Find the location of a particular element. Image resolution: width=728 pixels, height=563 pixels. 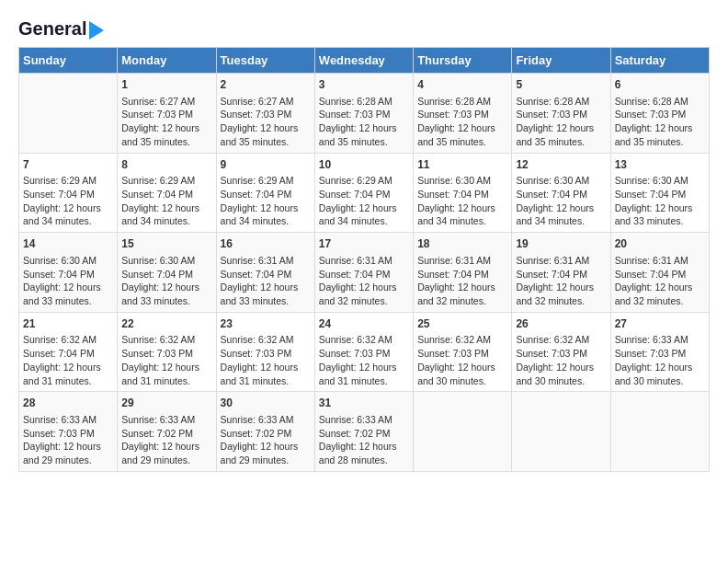

calendar-cell: 24Sunrise: 6:32 AM Sunset: 7:03 PM Dayli… is located at coordinates (364, 351).